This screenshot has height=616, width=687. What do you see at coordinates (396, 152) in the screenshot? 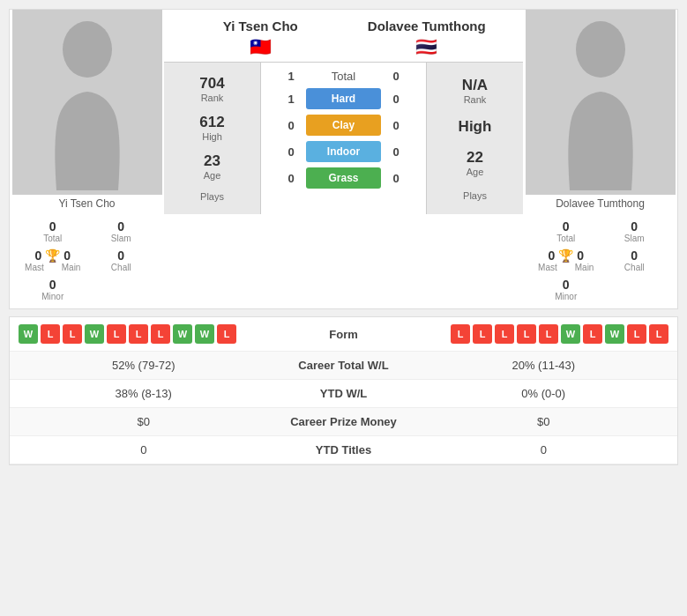
I see `indoor-right-score: 0` at bounding box center [396, 152].